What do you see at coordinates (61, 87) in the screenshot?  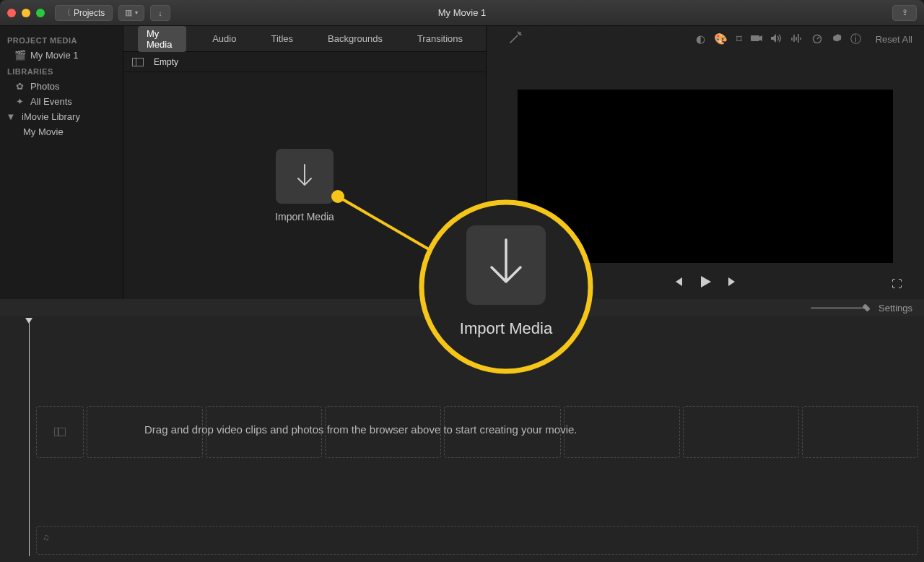 I see `sidebar-item-photos: ✿ Photos` at bounding box center [61, 87].